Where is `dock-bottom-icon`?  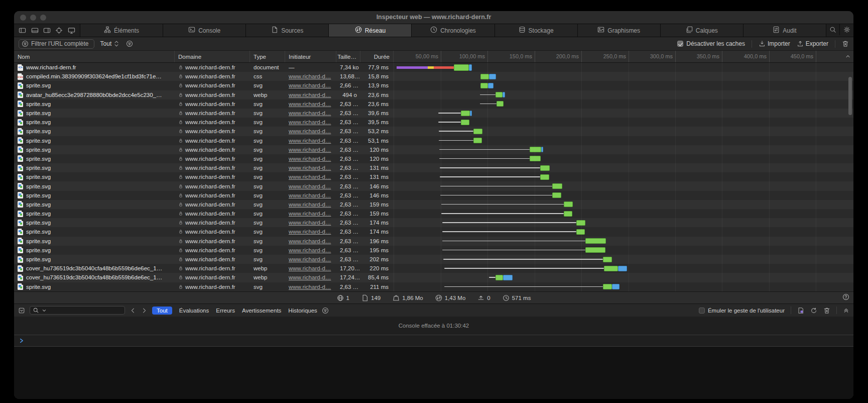 dock-bottom-icon is located at coordinates (34, 31).